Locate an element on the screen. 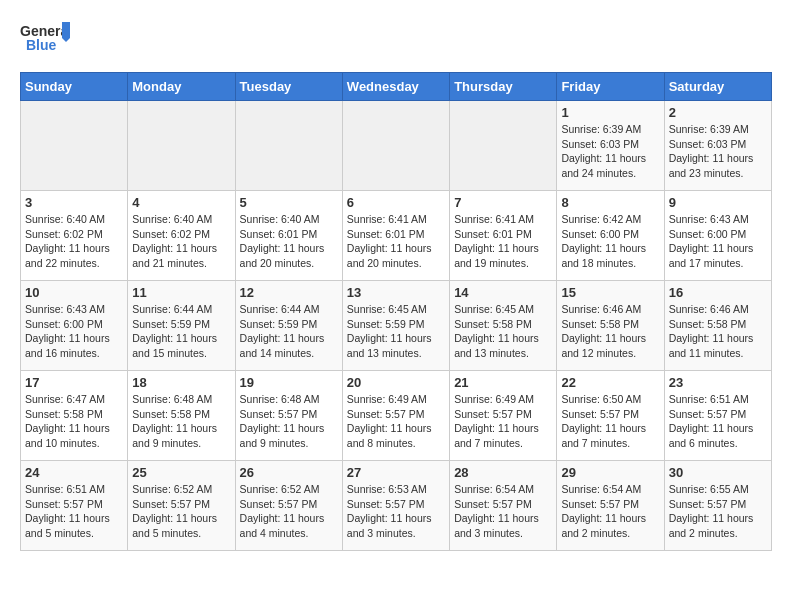 Image resolution: width=792 pixels, height=612 pixels. calendar-cell: 8Sunrise: 6:42 AM Sunset: 6:00 PM Daylig… is located at coordinates (610, 236).